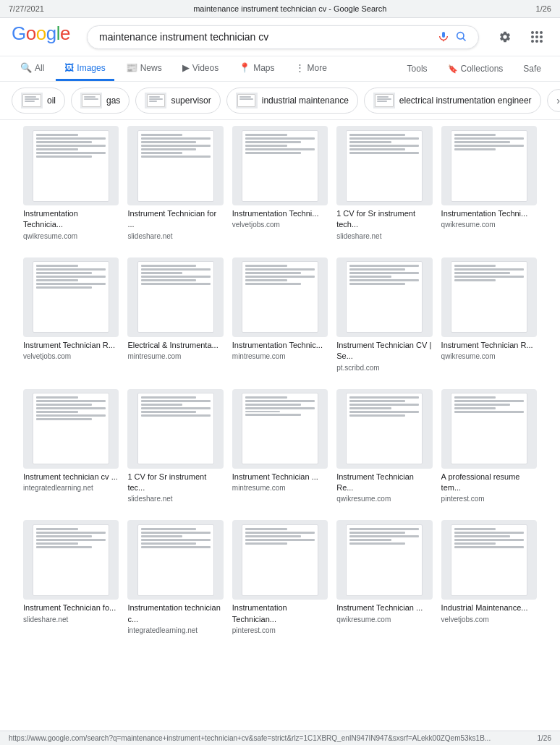 The width and height of the screenshot is (560, 745). I want to click on image-item-7: Instrumentation Technic... mintresume.co…, so click(280, 315).